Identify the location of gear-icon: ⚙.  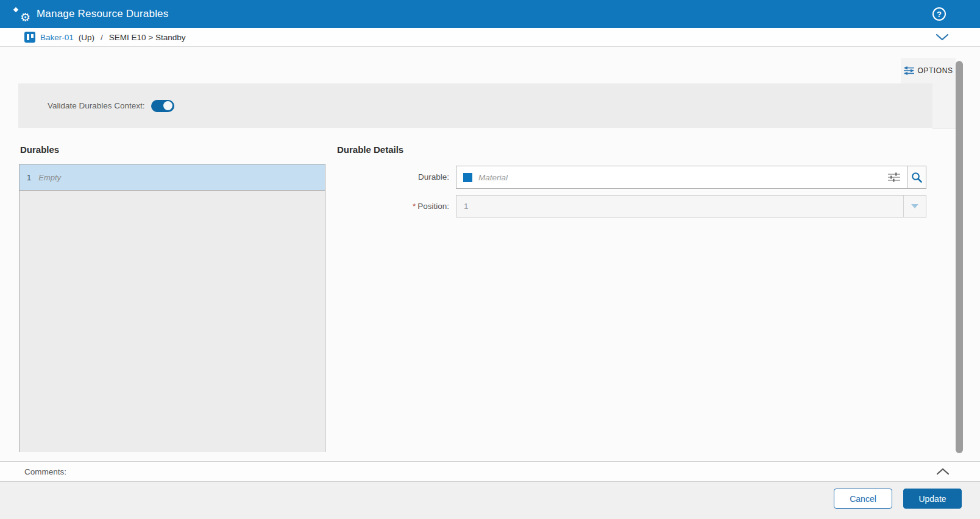
(26, 17).